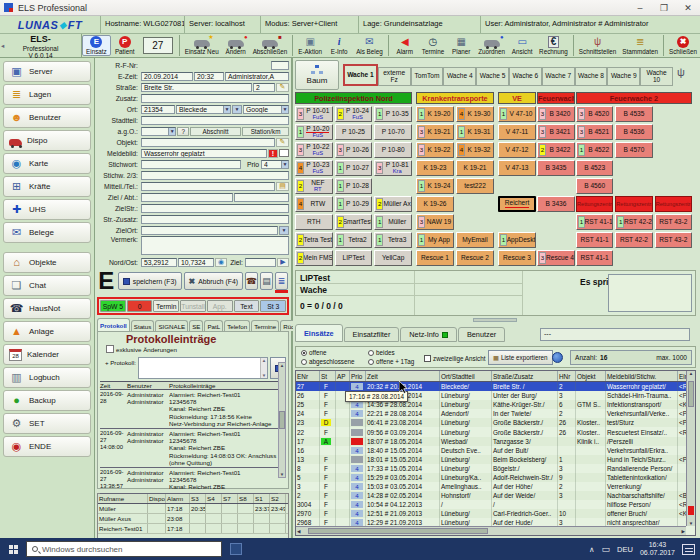 The image size is (700, 560). I want to click on unit-button-b-4520: 3B 4520, so click(594, 114).